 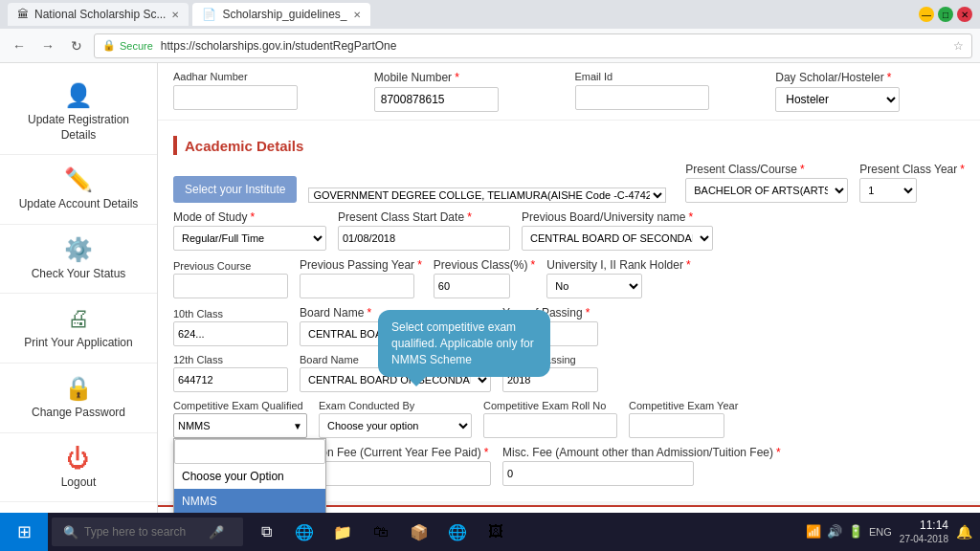 I want to click on mode-select: Regular/Full Time, so click(x=250, y=238).